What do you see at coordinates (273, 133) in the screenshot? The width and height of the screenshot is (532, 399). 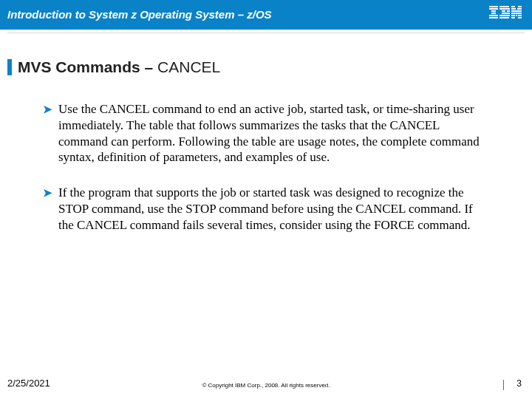 I see `bullet-text: Use the CANCEL command to end an active …` at bounding box center [273, 133].